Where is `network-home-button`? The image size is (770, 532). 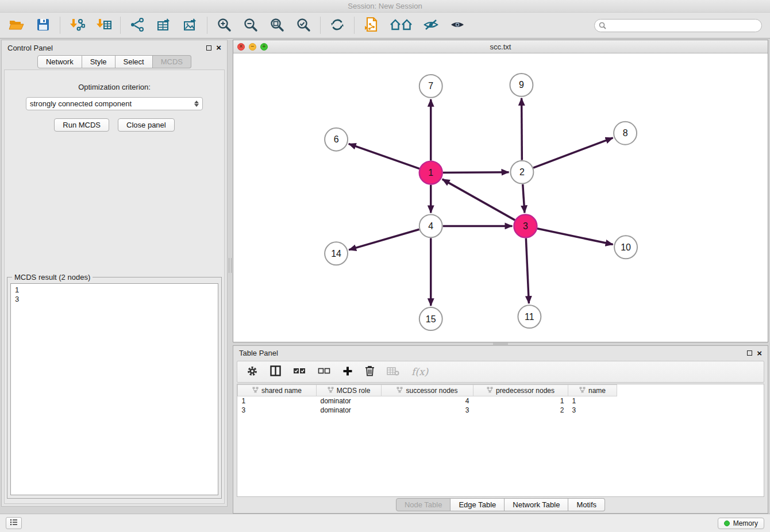
network-home-button is located at coordinates (401, 25).